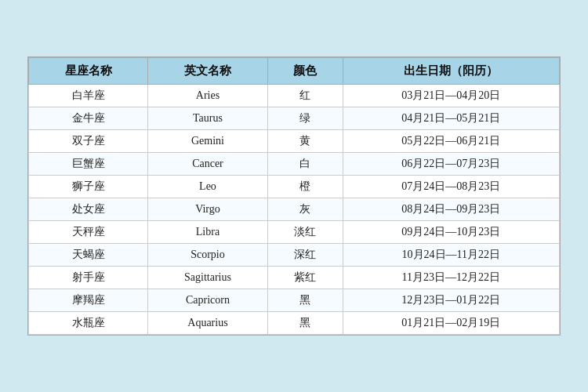  I want to click on cell-english-name: Leo, so click(208, 187).